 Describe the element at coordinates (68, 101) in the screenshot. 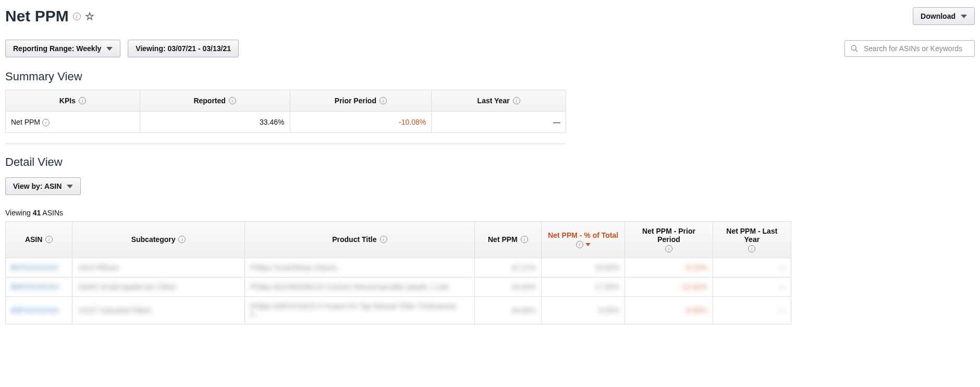

I see `col-kpis-label: KPIs` at that location.